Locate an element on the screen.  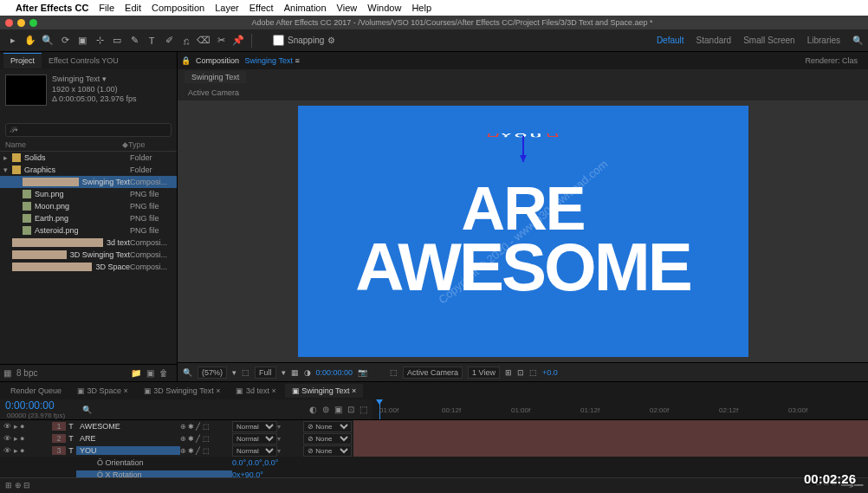
frame-blend-icon: ⊡ is located at coordinates (351, 409).